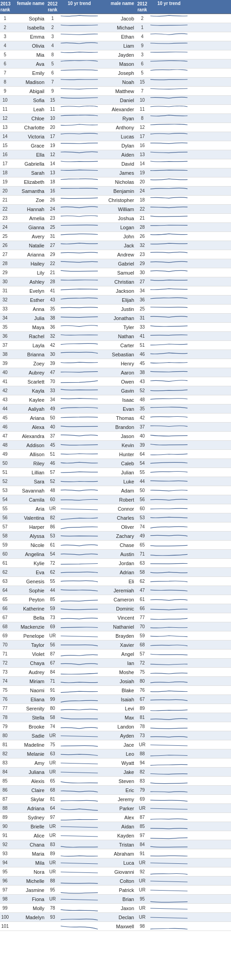  Describe the element at coordinates (142, 354) in the screenshot. I see `cell-male-rank: 46` at that location.